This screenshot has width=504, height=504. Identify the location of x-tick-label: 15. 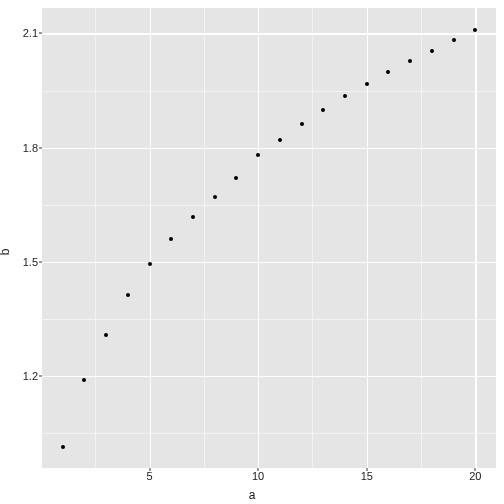
(367, 476).